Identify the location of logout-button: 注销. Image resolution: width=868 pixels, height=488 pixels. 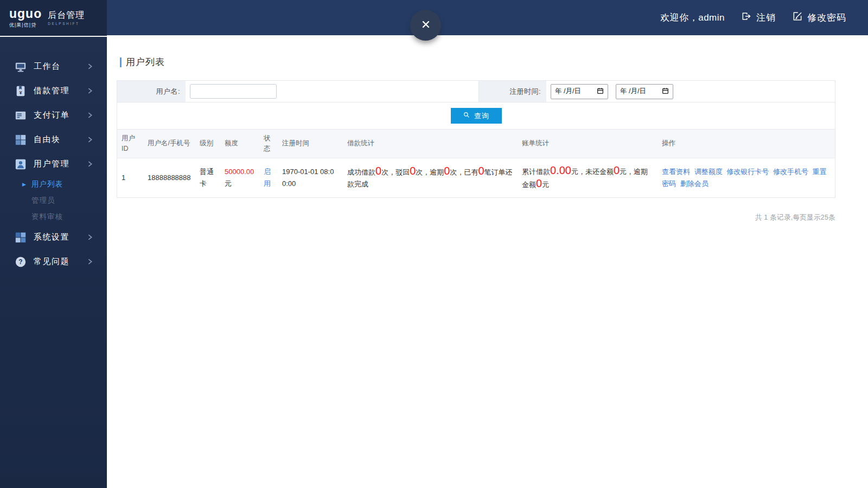
(758, 17).